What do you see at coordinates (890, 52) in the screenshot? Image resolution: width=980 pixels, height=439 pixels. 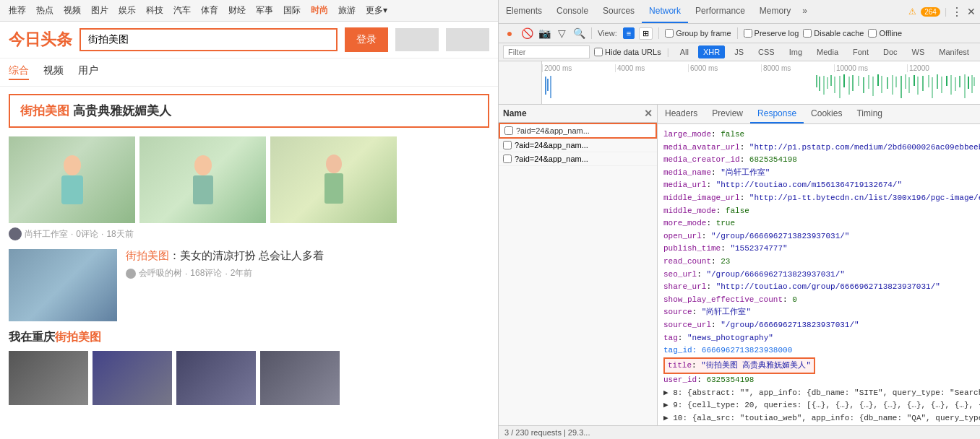 I see `filter-doc: Doc` at bounding box center [890, 52].